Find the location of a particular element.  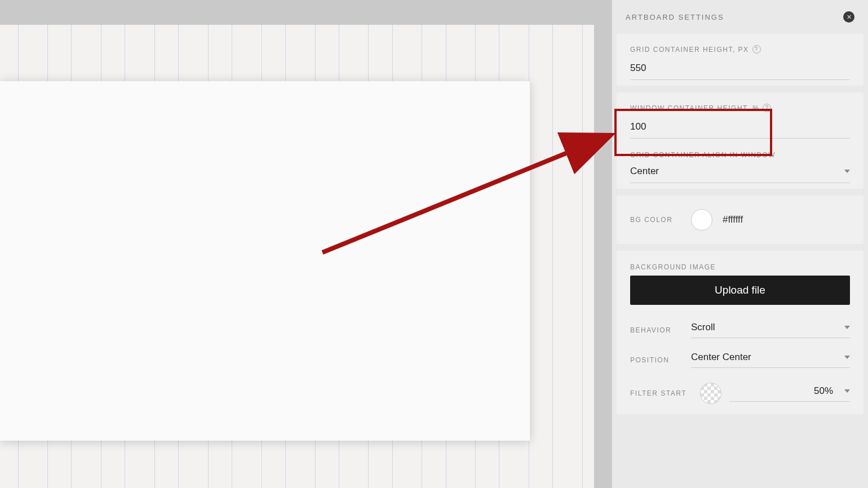

bg-image-label: BACKGROUND IMAGE is located at coordinates (740, 263).